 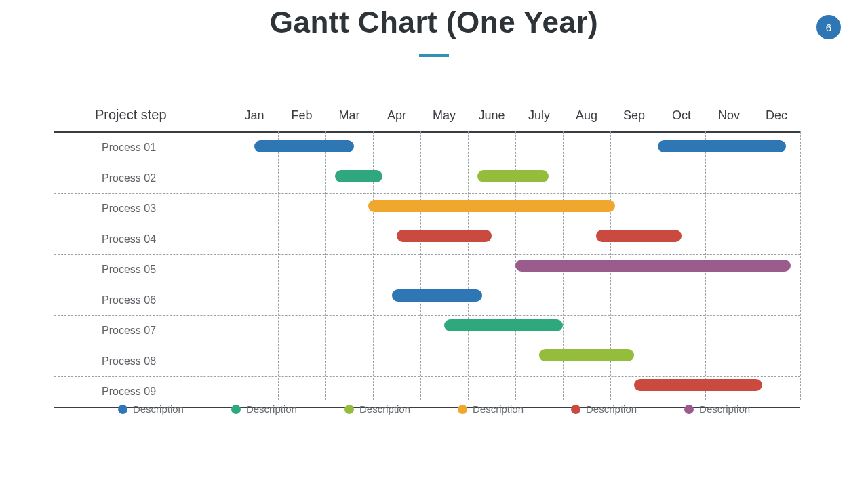 I want to click on month-label: Mar, so click(x=350, y=115).